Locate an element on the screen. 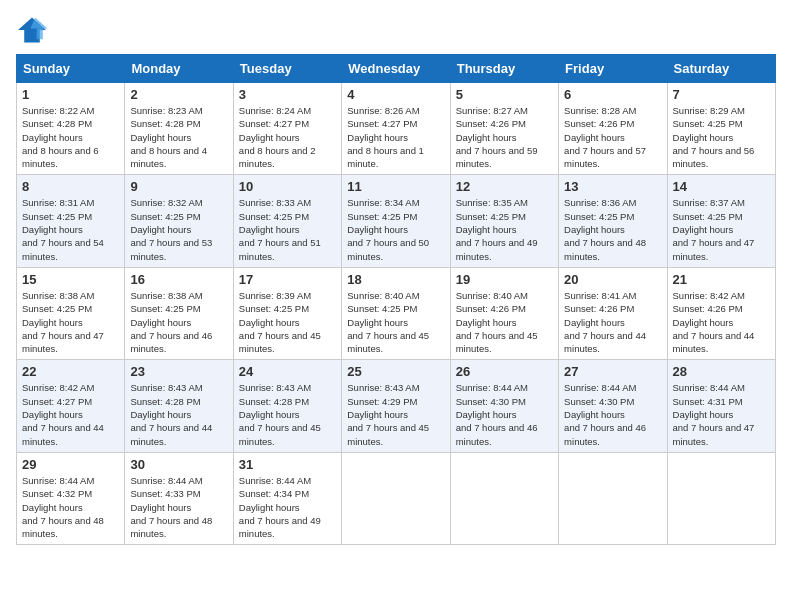 This screenshot has width=792, height=612. calendar-week-row: 15 Sunrise: 8:38 AM Sunset: 4:25 PM Dayl… is located at coordinates (396, 313).